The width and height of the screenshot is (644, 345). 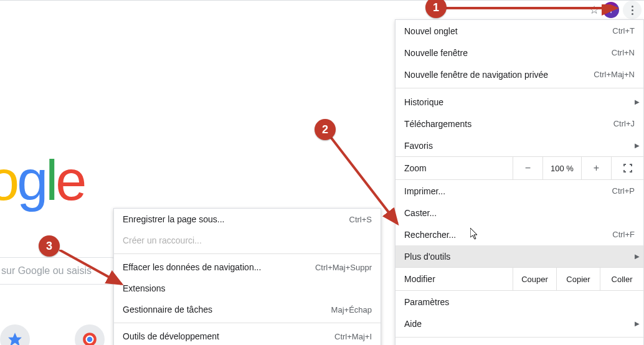 I want to click on menu-item-cast: Caster..., so click(x=519, y=213).